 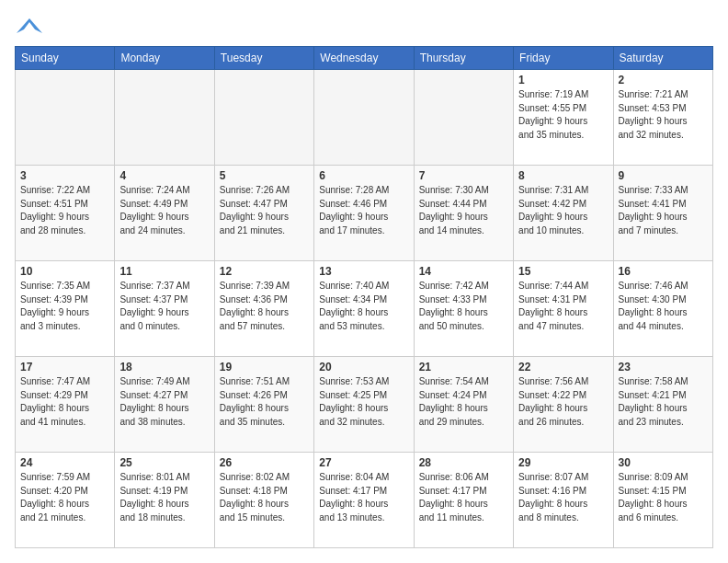 I want to click on day-info: Sunrise: 8:01 AM Sunset: 4:19 PM Dayligh…, so click(x=164, y=498).